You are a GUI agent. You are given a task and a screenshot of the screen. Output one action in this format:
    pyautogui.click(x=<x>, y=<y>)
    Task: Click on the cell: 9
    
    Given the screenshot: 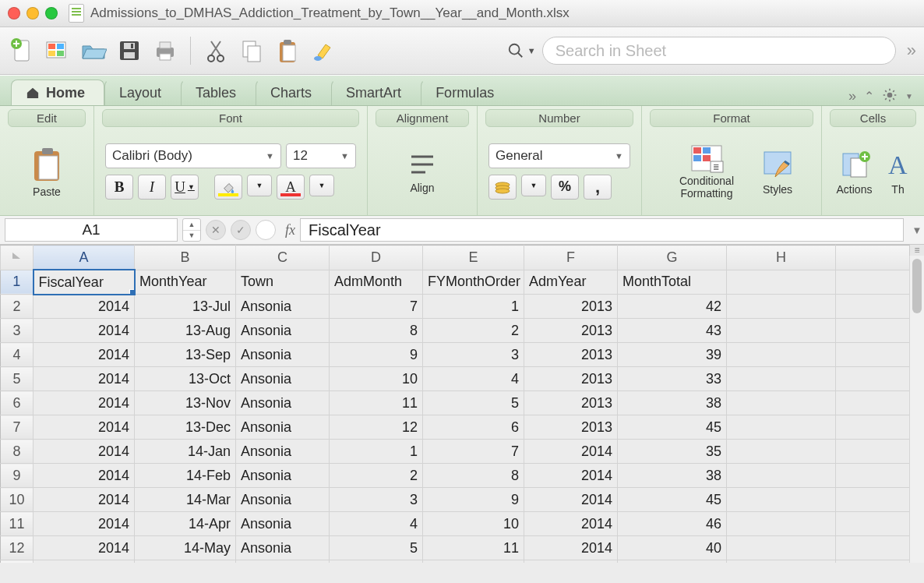 What is the action you would take?
    pyautogui.click(x=376, y=355)
    